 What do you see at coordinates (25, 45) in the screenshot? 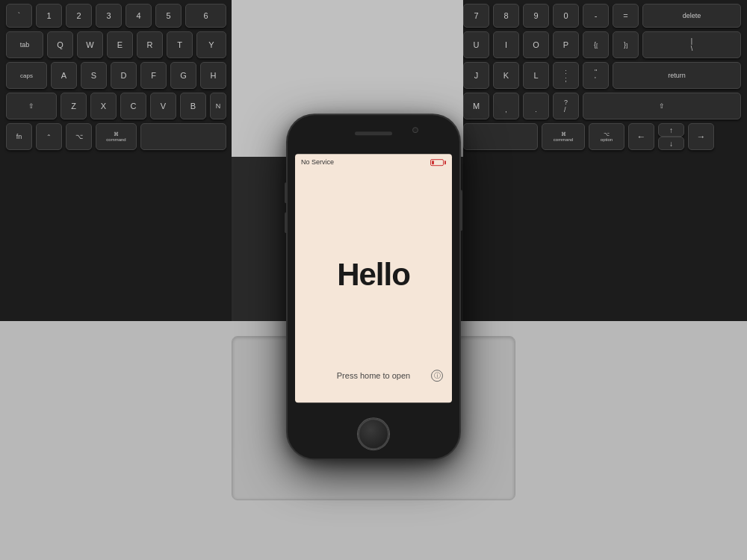
I see `key-tab: tab` at bounding box center [25, 45].